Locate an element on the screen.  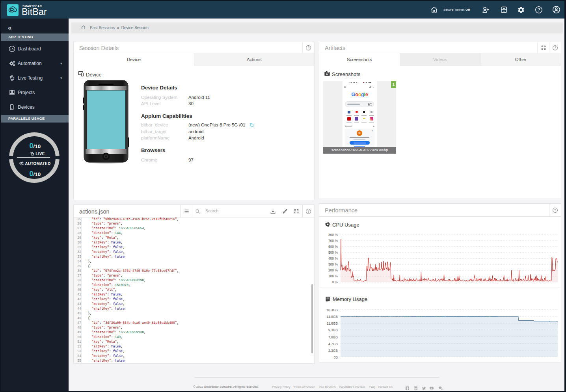
svg-text: 500 % is located at coordinates (333, 253).